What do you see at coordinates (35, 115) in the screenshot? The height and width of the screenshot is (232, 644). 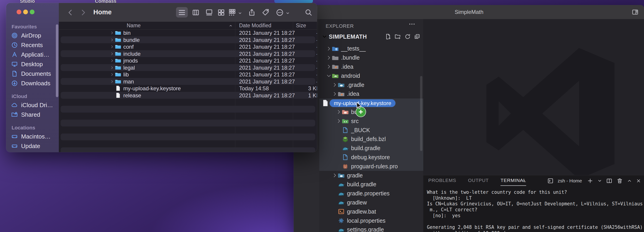 I see `sidebar-item-shared: Shared` at bounding box center [35, 115].